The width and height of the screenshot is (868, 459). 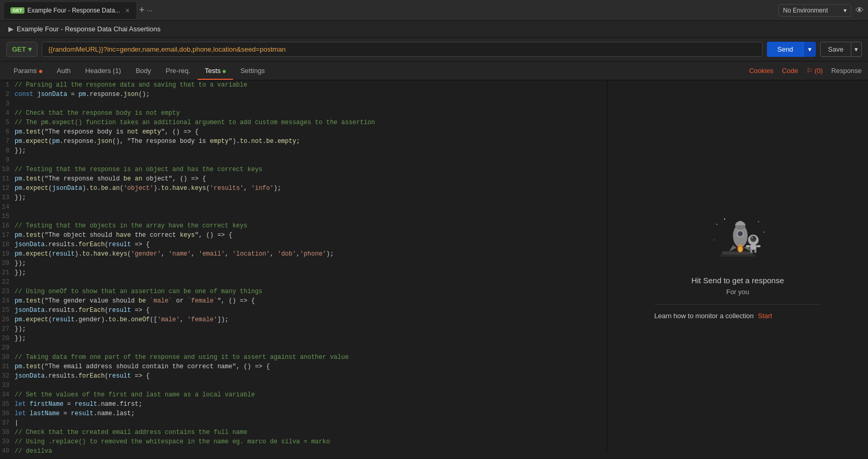 What do you see at coordinates (131, 432) in the screenshot?
I see `code-text: // Check that the created email address …` at bounding box center [131, 432].